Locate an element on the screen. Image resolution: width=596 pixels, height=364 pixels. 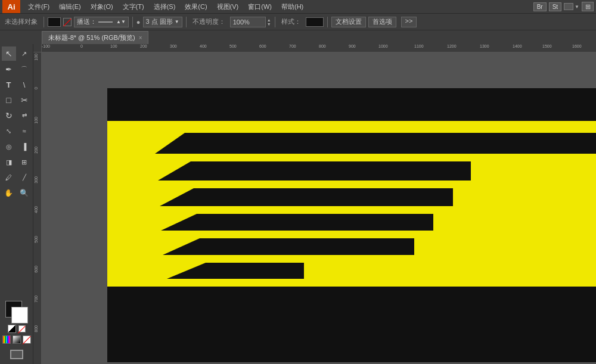
tab-bar: 未标题-8* @ 51% (RGB/预览) × is located at coordinates (298, 37).